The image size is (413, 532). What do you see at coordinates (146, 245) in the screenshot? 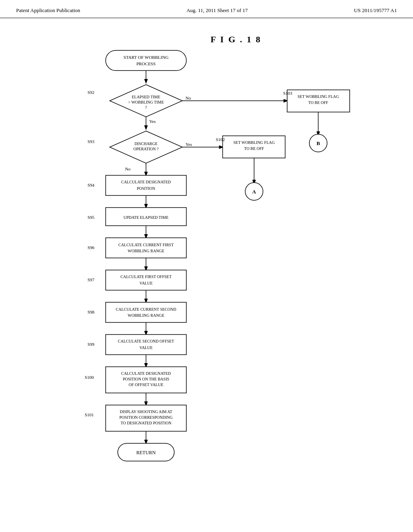
I see `svg-text: CALCULATE CURRENT FIRST` at bounding box center [146, 245].